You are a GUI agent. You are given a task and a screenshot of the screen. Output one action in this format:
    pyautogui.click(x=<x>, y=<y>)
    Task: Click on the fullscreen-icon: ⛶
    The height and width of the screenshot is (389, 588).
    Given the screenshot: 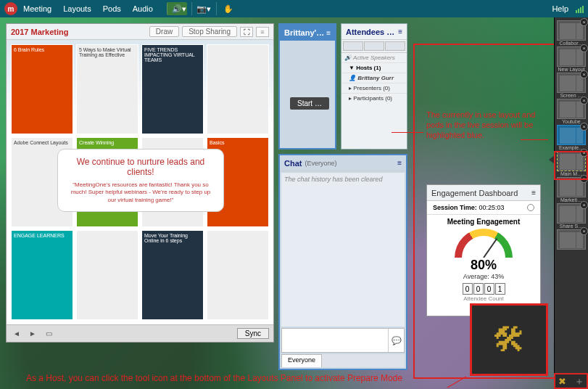 What is the action you would take?
    pyautogui.click(x=247, y=32)
    